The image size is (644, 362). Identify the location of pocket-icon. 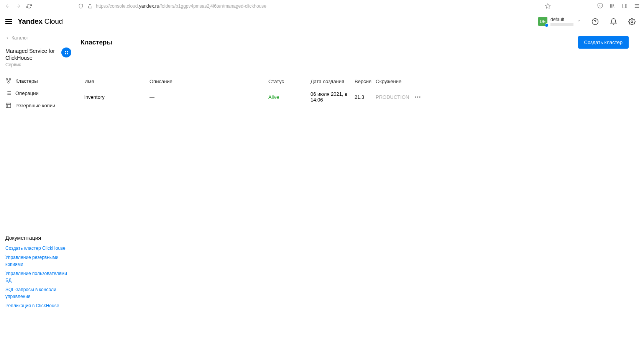
(600, 6).